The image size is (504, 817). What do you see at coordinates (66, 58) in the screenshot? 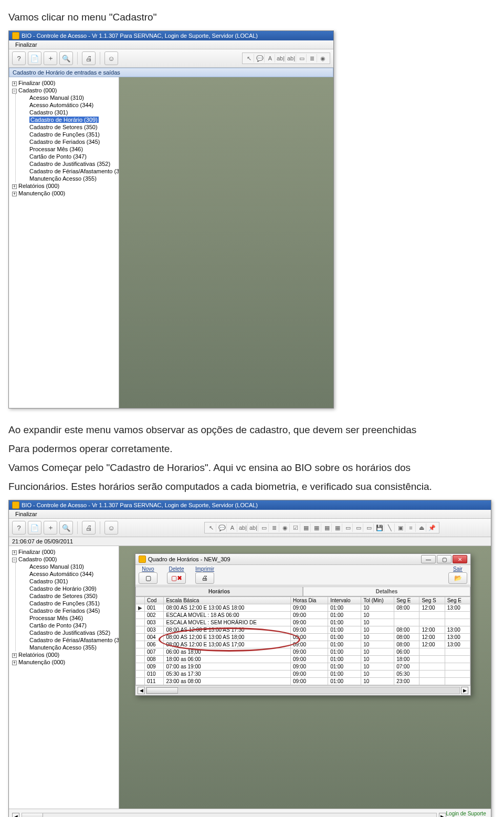
I see `preview-icon: 🔍` at bounding box center [66, 58].